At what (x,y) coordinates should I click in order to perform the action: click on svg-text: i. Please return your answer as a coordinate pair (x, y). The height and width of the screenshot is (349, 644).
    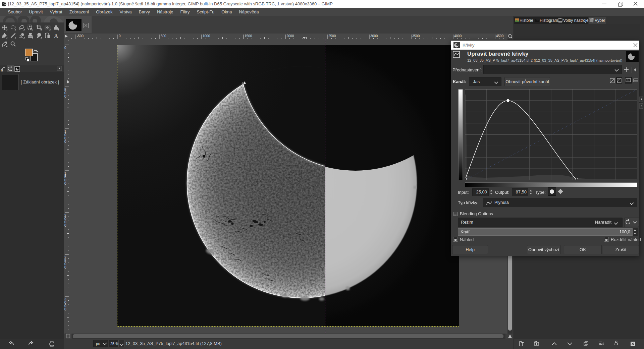
    Looking at the image, I should click on (2, 70).